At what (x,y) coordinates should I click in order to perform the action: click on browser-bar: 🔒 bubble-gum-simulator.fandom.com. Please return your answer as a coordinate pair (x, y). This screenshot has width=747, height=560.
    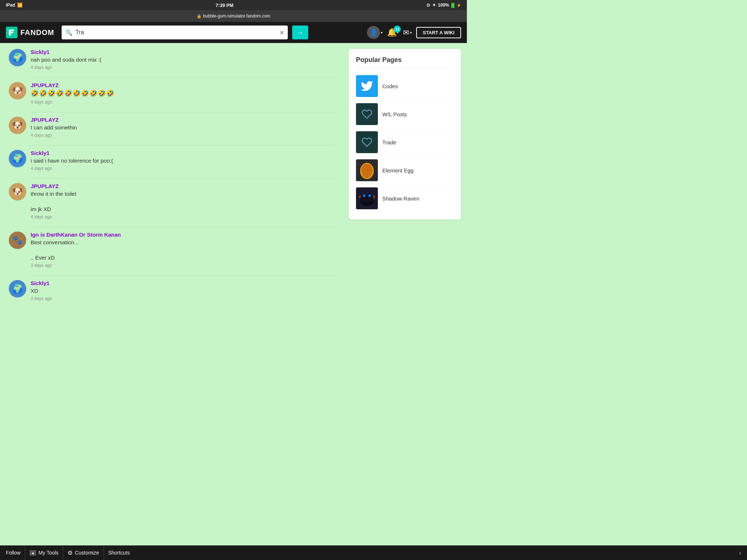
    Looking at the image, I should click on (233, 16).